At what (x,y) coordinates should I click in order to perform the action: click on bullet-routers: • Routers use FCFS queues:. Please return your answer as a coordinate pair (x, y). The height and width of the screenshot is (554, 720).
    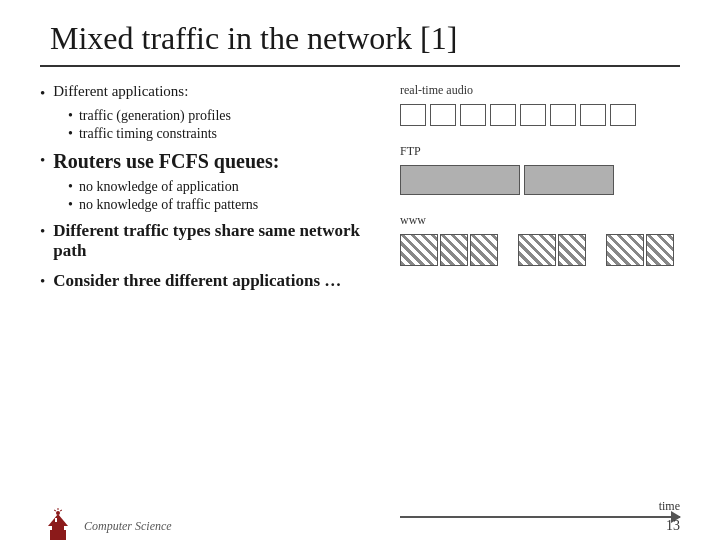
    Looking at the image, I should click on (210, 162).